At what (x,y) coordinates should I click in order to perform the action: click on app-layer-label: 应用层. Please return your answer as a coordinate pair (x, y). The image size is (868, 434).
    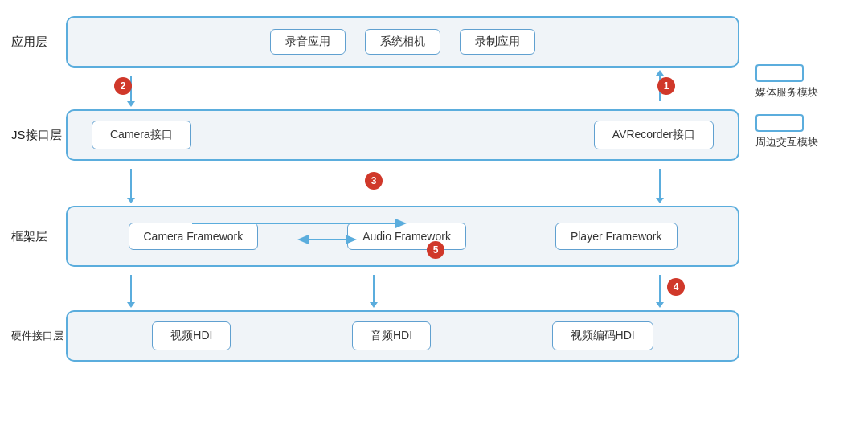
    Looking at the image, I should click on (37, 42).